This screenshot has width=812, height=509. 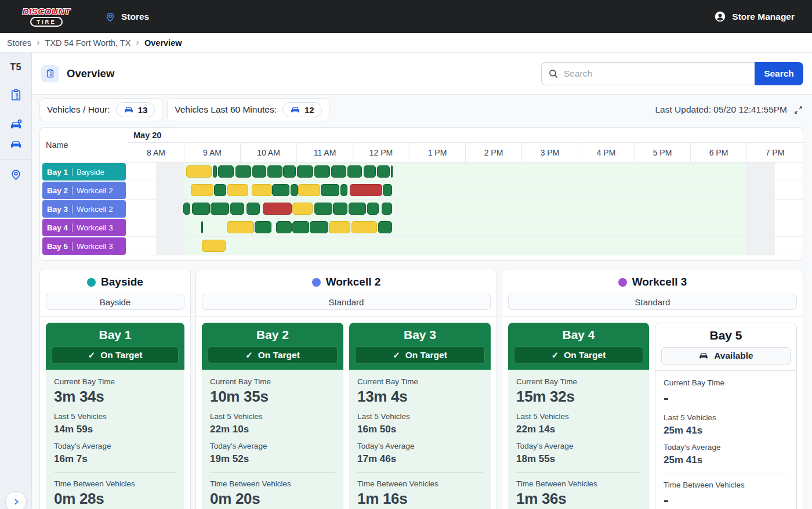 I want to click on gantt-time-axis: 8 AM9 AM10 AM11 AM12 PM1 PM2 PM3 PM4 PM5…, so click(x=465, y=153).